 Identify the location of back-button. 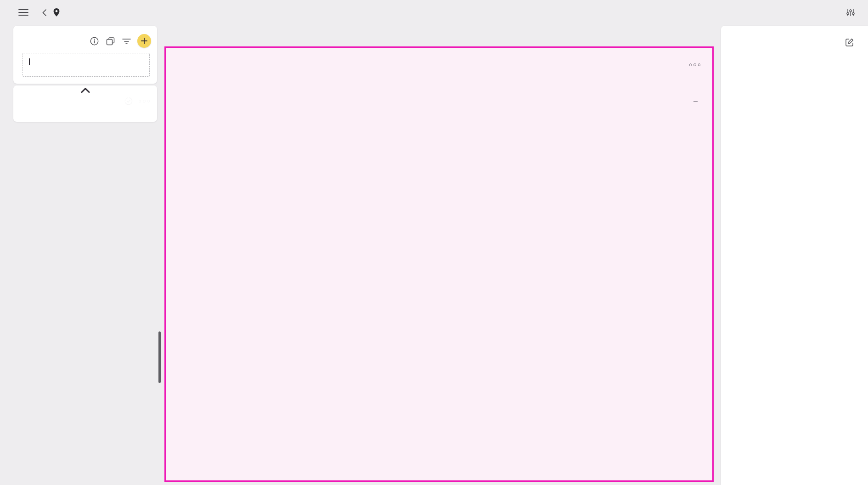
(44, 13).